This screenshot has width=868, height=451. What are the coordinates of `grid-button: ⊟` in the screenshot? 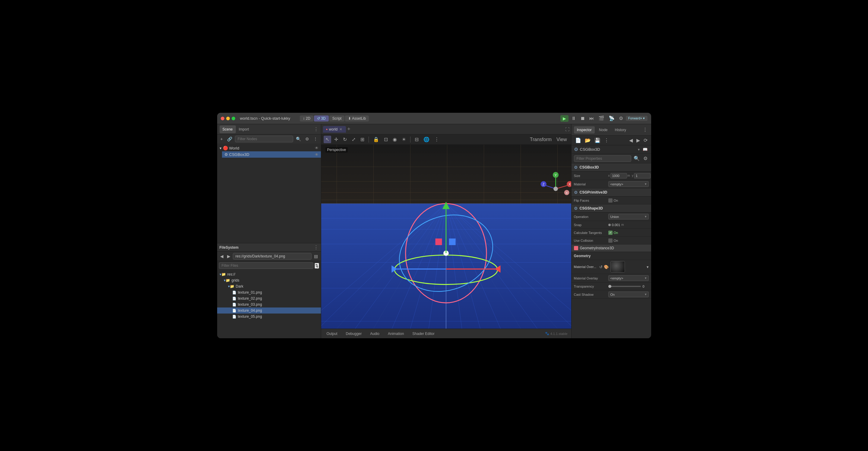 It's located at (416, 139).